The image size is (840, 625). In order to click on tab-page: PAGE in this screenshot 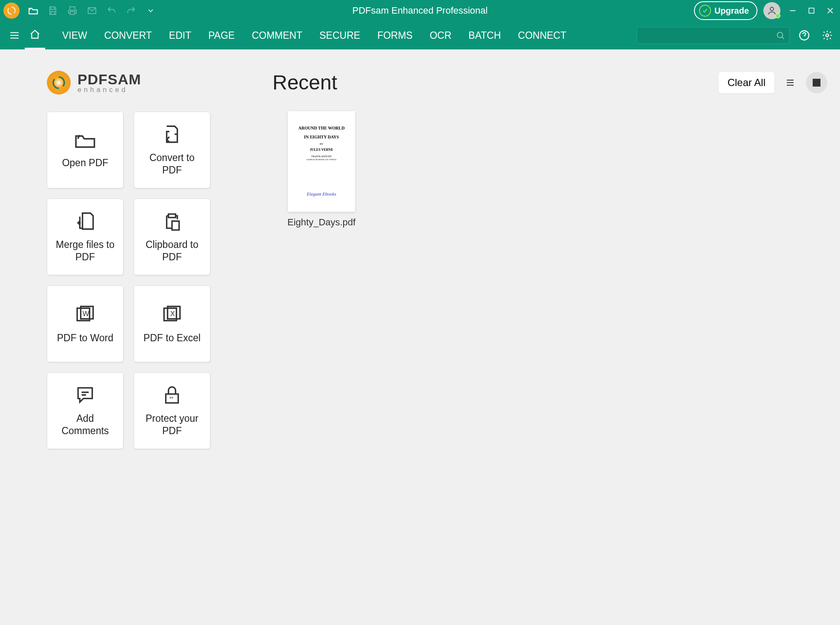, I will do `click(221, 35)`.